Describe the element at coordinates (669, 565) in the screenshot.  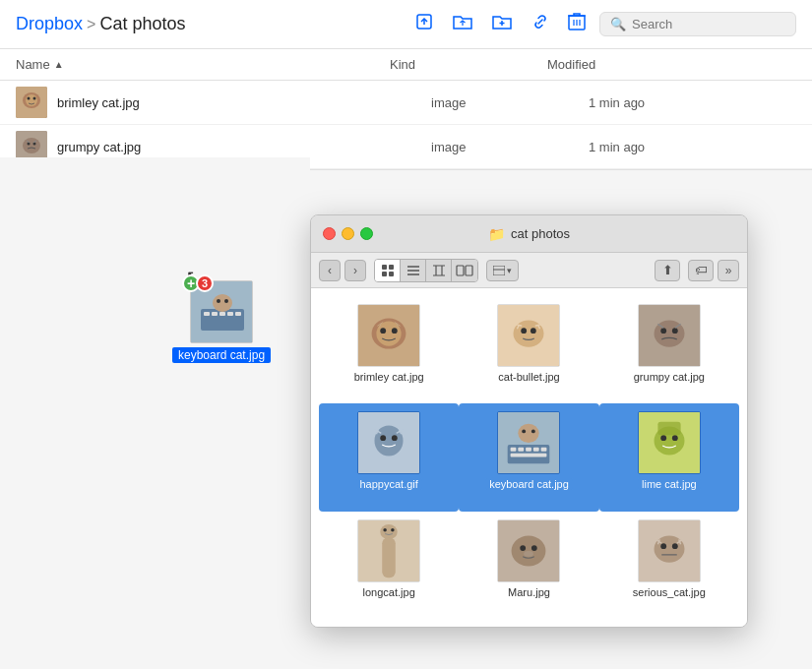
I see `finder-item-serious: serious_cat.jpg` at that location.